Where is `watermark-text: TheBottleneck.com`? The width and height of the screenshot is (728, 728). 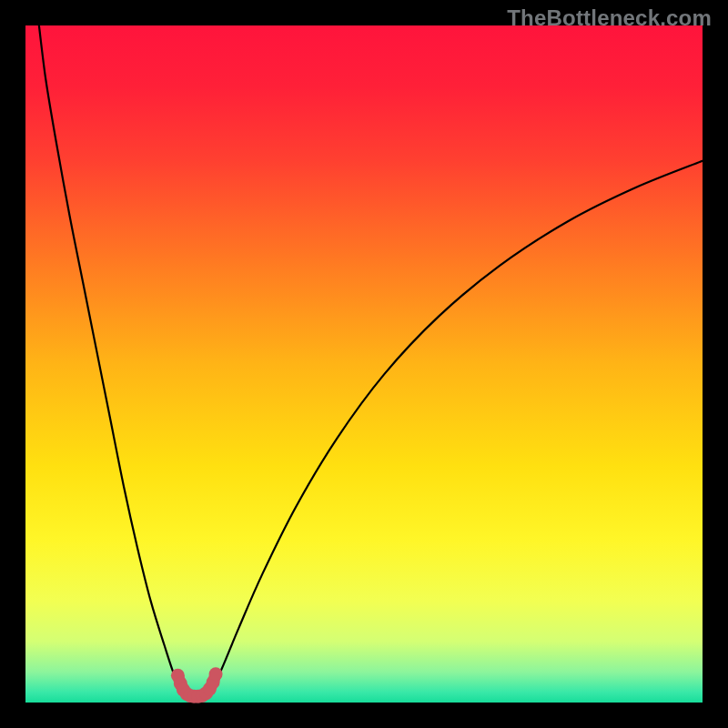
watermark-text: TheBottleneck.com is located at coordinates (610, 18).